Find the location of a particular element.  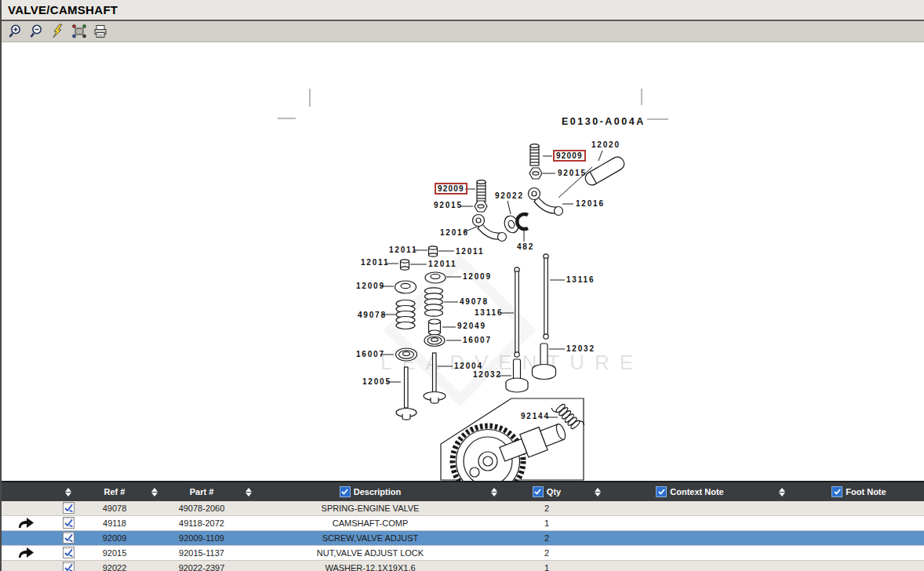

part-pushrod-13116-center is located at coordinates (517, 312).